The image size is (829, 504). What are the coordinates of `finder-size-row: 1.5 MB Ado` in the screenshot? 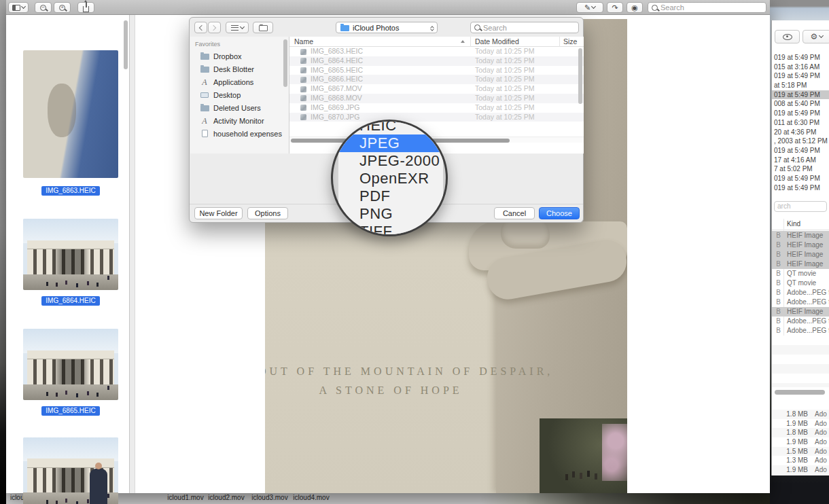 It's located at (800, 452).